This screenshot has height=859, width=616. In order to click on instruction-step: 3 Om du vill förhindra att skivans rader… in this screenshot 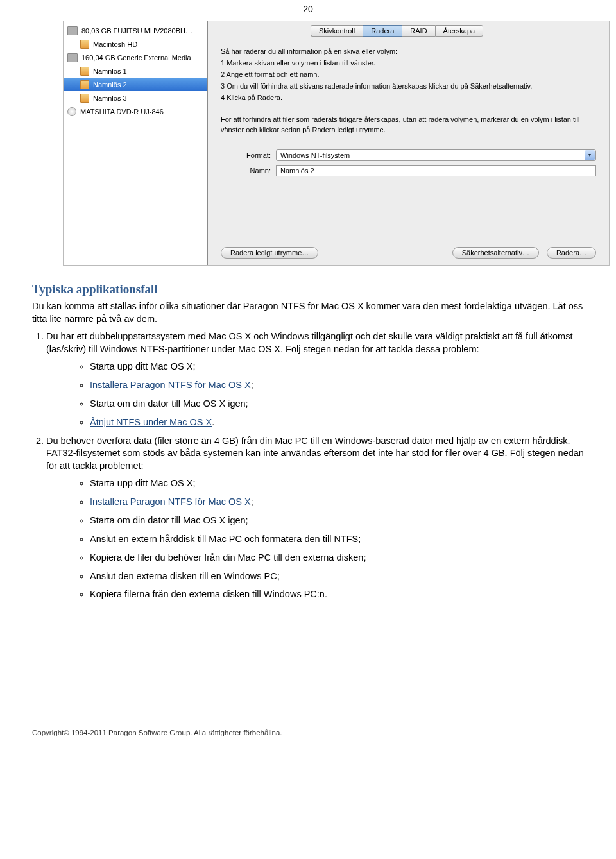, I will do `click(408, 87)`.